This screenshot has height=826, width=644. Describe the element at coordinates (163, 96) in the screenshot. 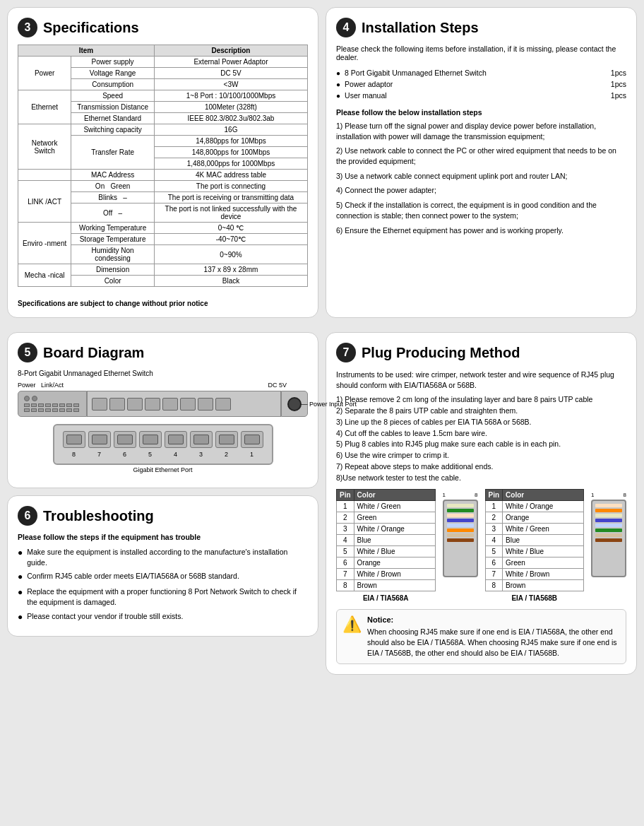

I see `table-row: Ethernet Speed 1~8 Port : 10/100/1000Mbp…` at that location.